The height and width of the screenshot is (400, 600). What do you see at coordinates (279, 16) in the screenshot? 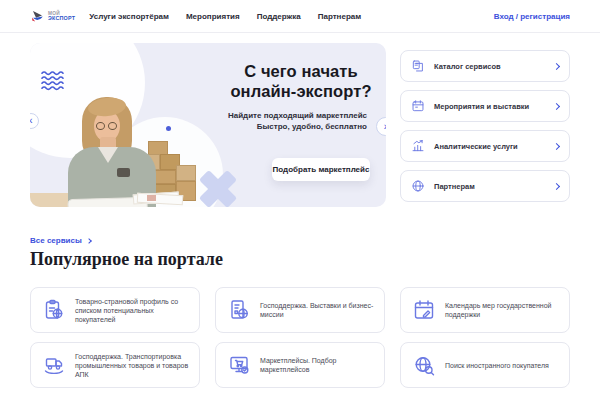
I see `nav-item-support: Поддержка` at bounding box center [279, 16].